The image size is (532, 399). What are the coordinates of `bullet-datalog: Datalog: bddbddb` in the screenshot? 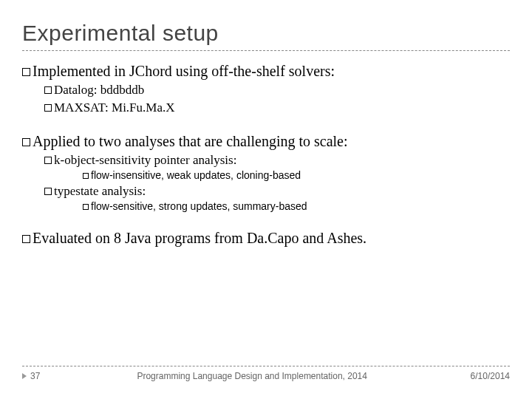 It's located at (277, 90).